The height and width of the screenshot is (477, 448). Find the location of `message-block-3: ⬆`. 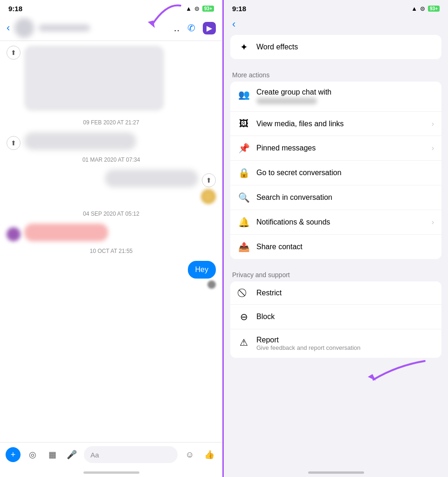

message-block-3: ⬆ is located at coordinates (111, 187).